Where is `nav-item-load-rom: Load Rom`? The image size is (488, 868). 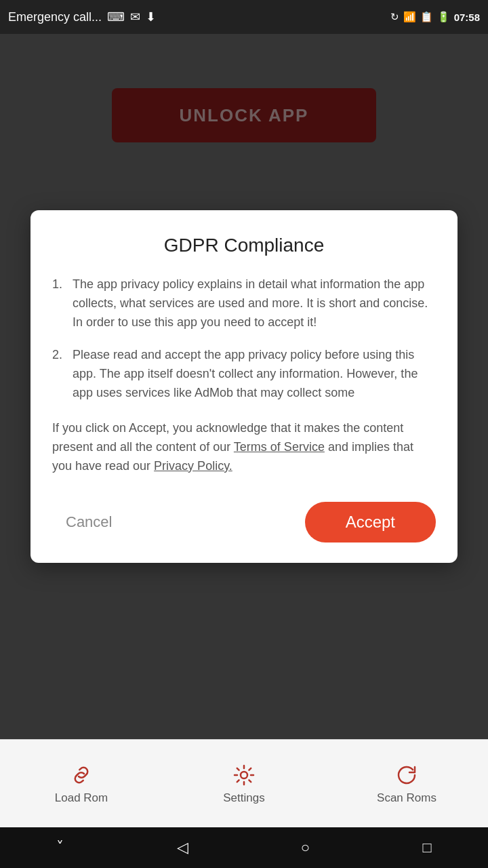
nav-item-load-rom: Load Rom is located at coordinates (81, 784).